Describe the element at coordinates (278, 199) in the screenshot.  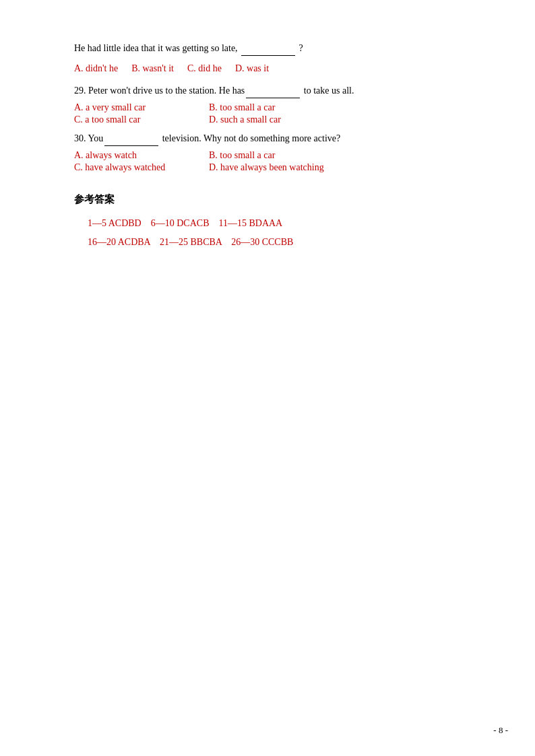
I see `answer-title: 参考答案` at that location.